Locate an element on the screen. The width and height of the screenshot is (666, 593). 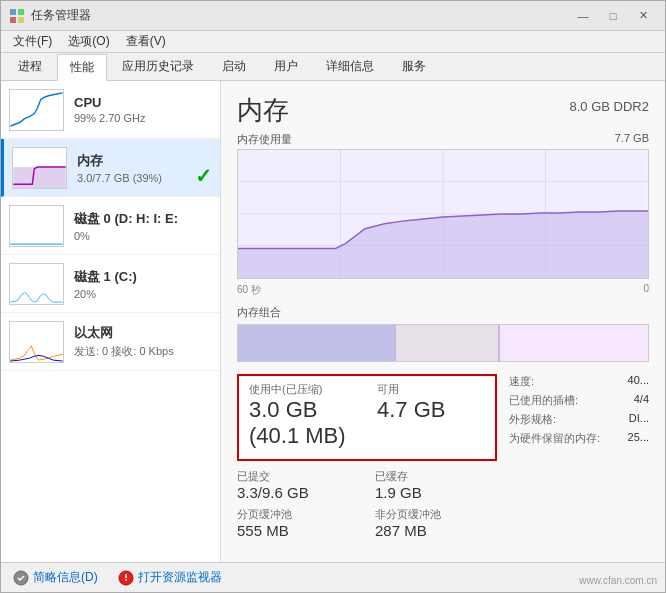
tab-process: 进程 is located at coordinates (30, 66).